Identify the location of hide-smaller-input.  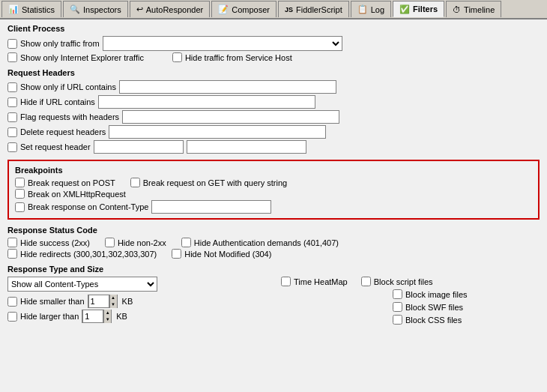
(99, 301).